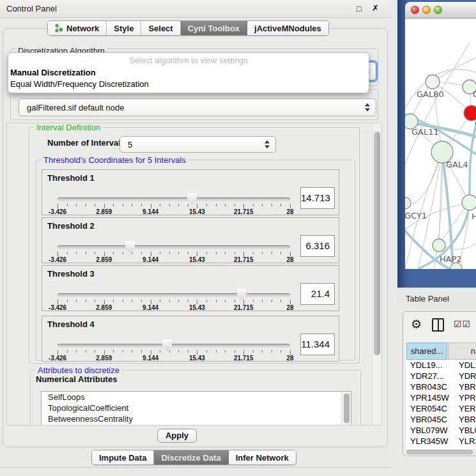  I want to click on cell-name: YLR3, so click(468, 441).